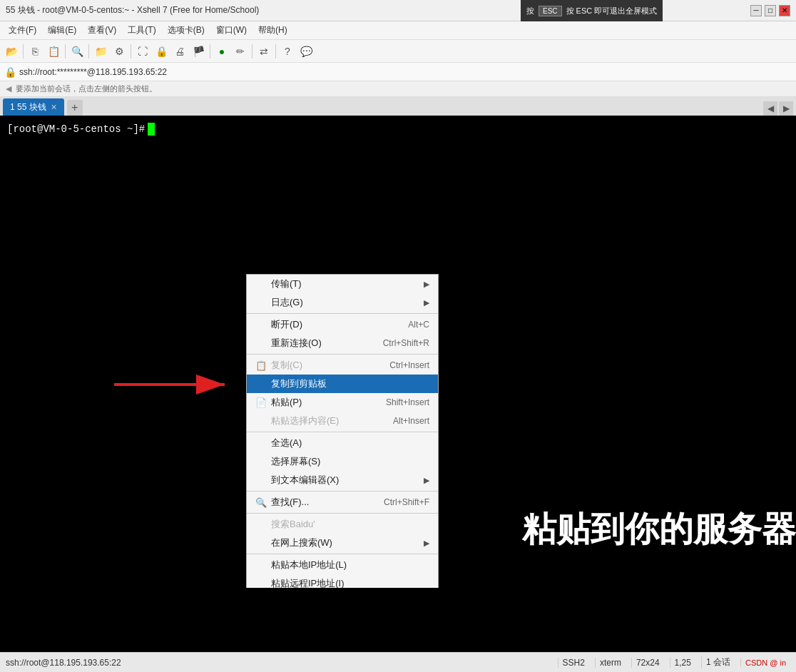 This screenshot has width=796, height=672. What do you see at coordinates (659, 529) in the screenshot?
I see `big-text-overlay: 粘贴到你的服务器` at bounding box center [659, 529].